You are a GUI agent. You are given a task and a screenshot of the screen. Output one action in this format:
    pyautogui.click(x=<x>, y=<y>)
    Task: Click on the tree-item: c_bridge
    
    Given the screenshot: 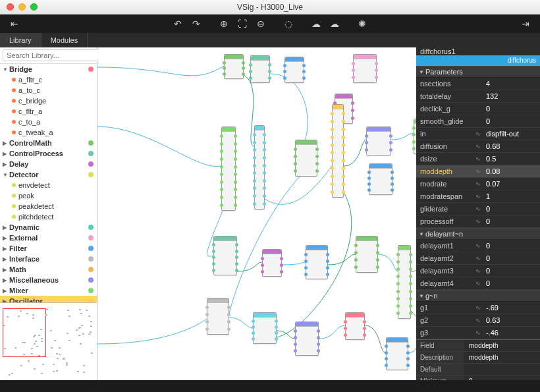 What is the action you would take?
    pyautogui.click(x=49, y=101)
    